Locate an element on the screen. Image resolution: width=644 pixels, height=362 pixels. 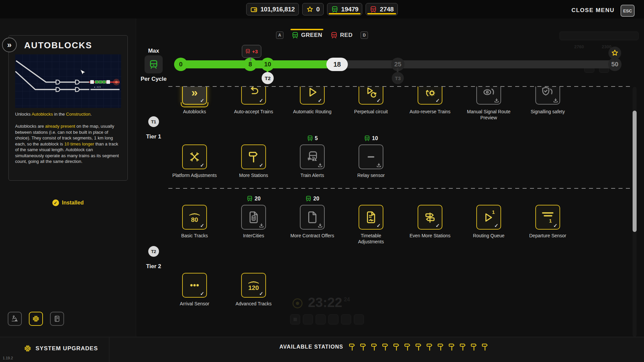
upgrade-arrival-sensor: ✓ Arrival Sensor is located at coordinates (195, 290).